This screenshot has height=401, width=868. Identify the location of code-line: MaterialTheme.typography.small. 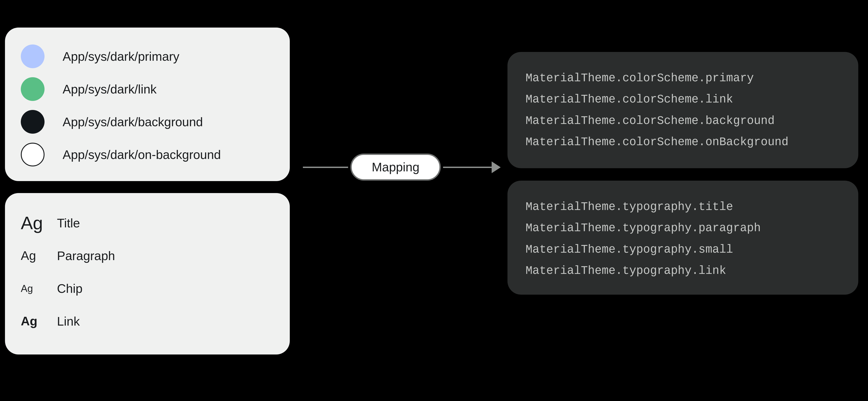
(683, 250).